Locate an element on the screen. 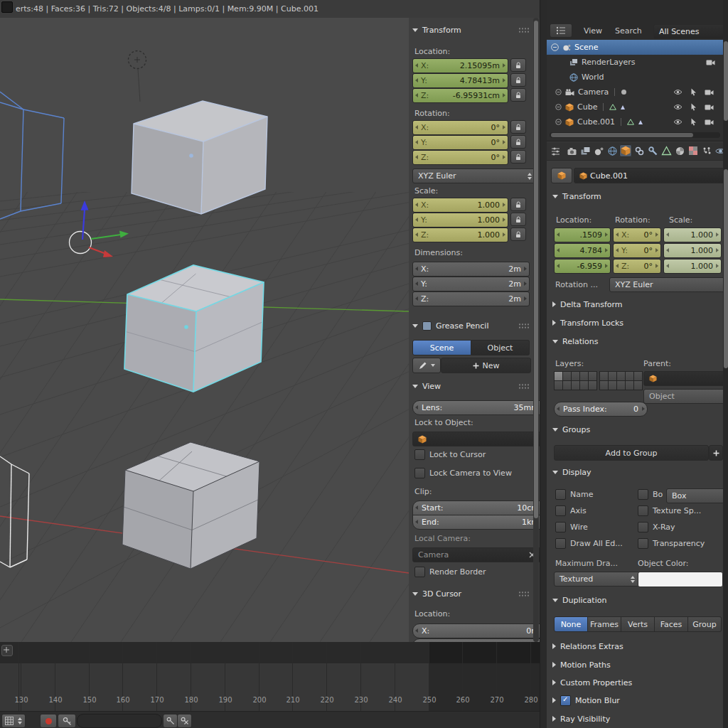  delete-keyframe-button is located at coordinates (185, 721).